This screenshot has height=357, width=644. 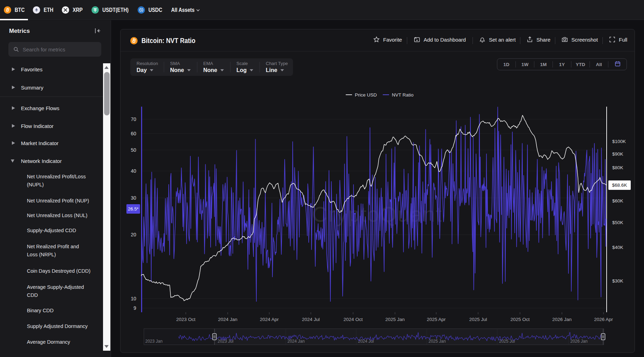 What do you see at coordinates (133, 299) in the screenshot?
I see `svg-text: 10` at bounding box center [133, 299].